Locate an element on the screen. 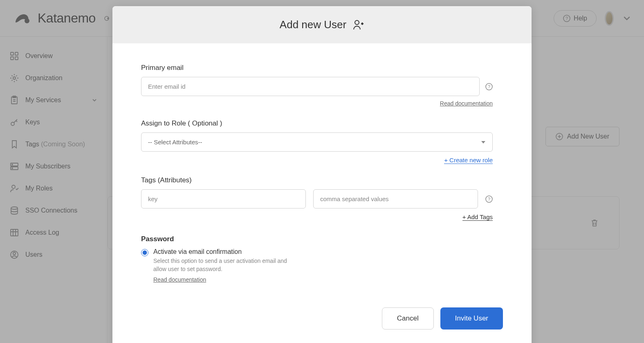  role-label: Assign to Role ( Optional ) is located at coordinates (317, 123).